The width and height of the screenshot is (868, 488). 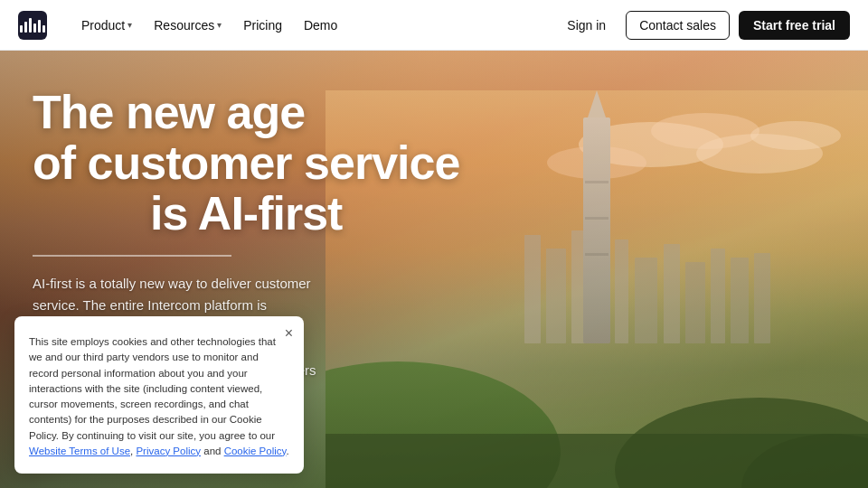 I want to click on nav-product: Product ▾, so click(x=107, y=25).